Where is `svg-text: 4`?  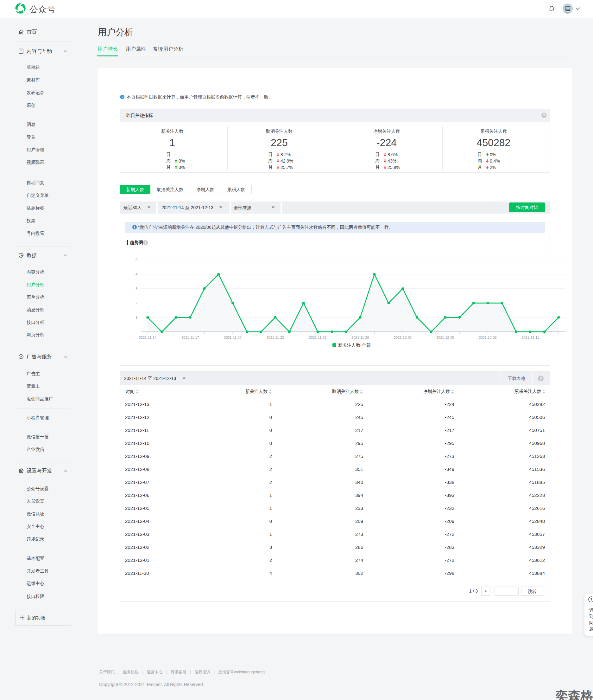 svg-text: 4 is located at coordinates (136, 274).